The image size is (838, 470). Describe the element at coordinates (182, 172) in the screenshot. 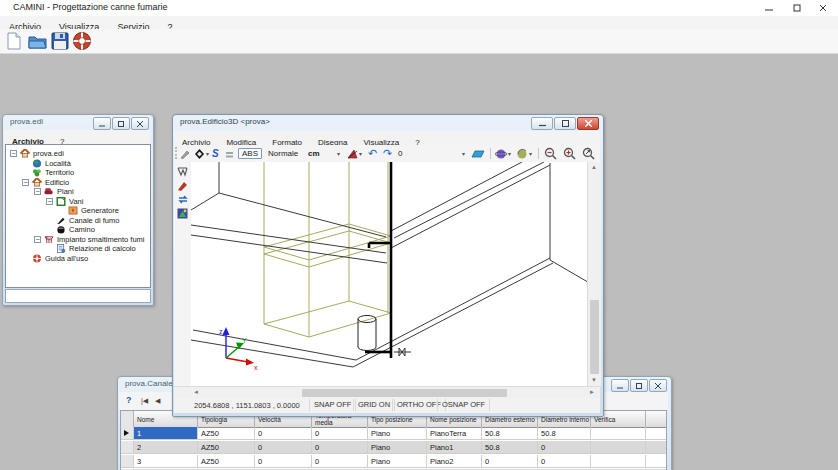

I see `mesh-tool-button` at that location.